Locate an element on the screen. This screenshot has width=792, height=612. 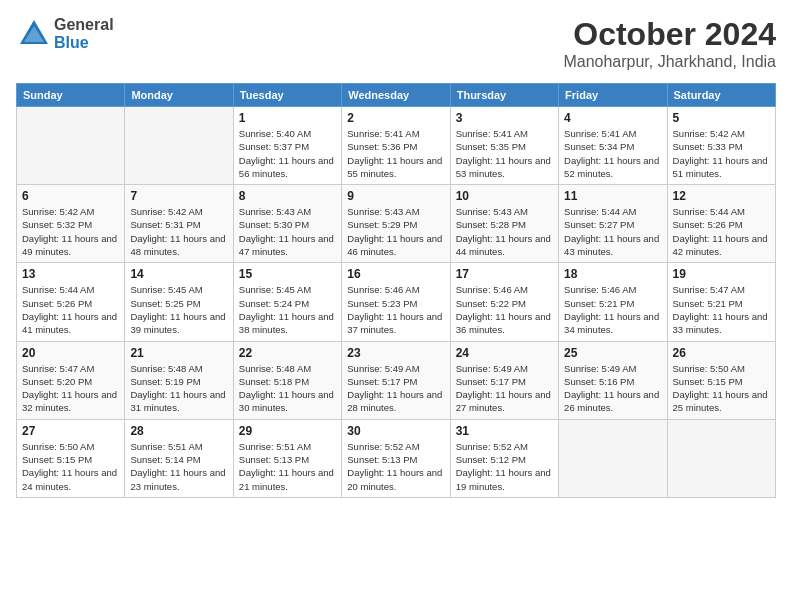
calendar-cell: 18Sunrise: 5:46 AM Sunset: 5:21 PM Dayli… is located at coordinates (613, 302).